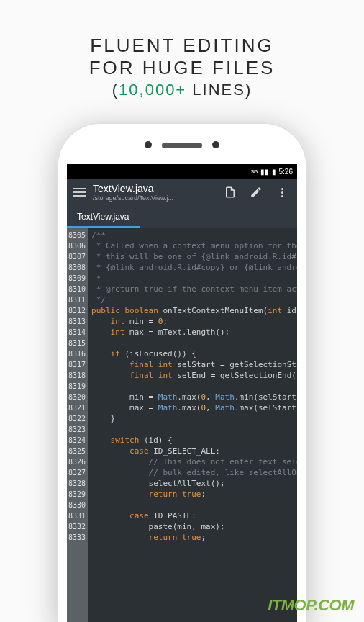  Describe the element at coordinates (282, 192) in the screenshot. I see `overflow-menu` at that location.